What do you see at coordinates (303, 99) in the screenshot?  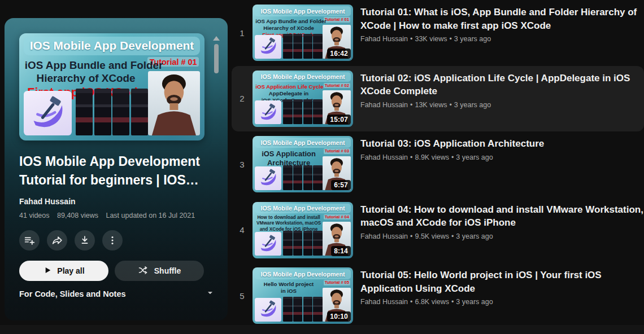 I see `video-thumbnail: IOS Mobile App Development Tutorial # 02…` at bounding box center [303, 99].